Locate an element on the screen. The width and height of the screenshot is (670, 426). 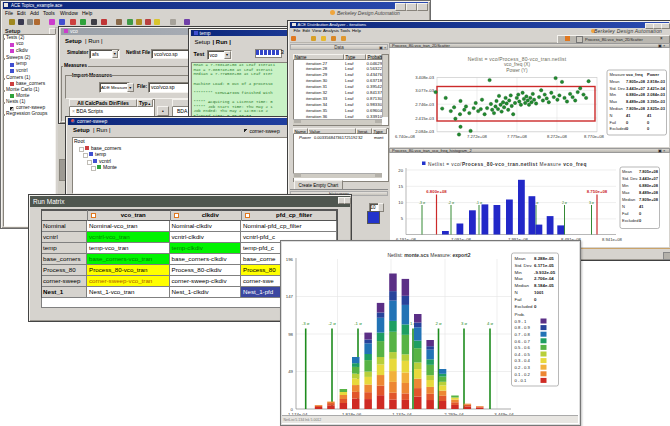
svg-text: 2.415e-03 is located at coordinates (425, 118).